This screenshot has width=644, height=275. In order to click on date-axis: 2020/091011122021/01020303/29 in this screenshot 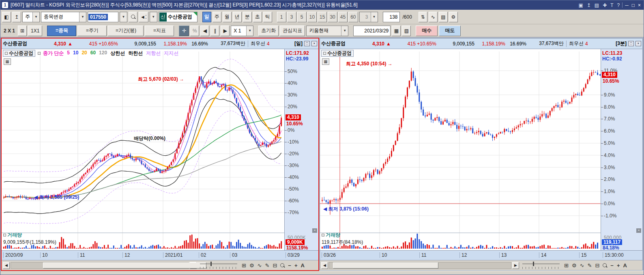, I will do `click(160, 255)`.